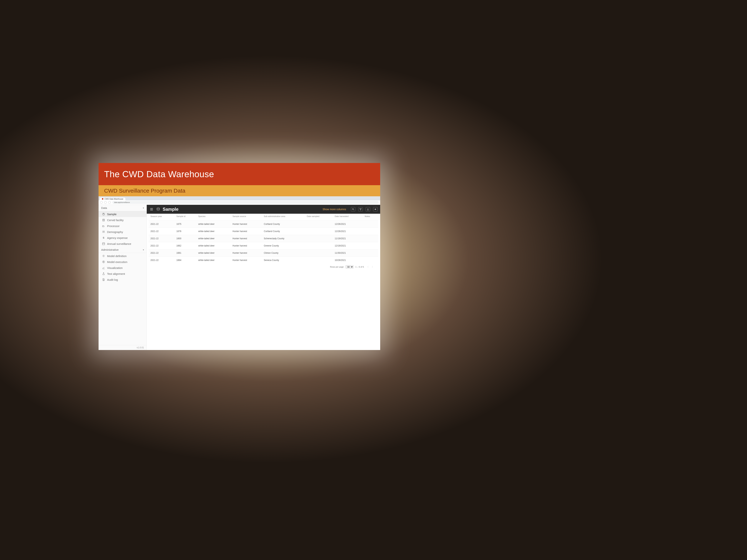 The width and height of the screenshot is (747, 560). What do you see at coordinates (348, 253) in the screenshot?
I see `cell-date_harvested: 11/30/2021` at bounding box center [348, 253].